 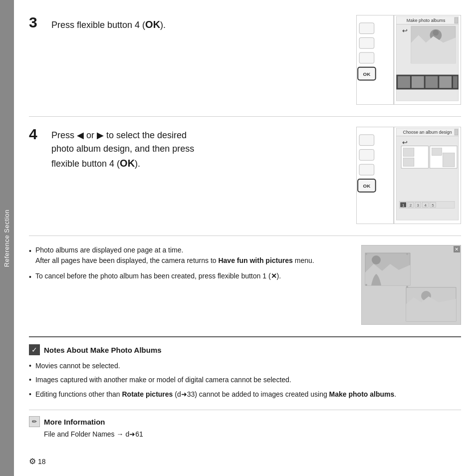 I want to click on notes-item-2: • Images captured with another make or m…, so click(x=245, y=380).